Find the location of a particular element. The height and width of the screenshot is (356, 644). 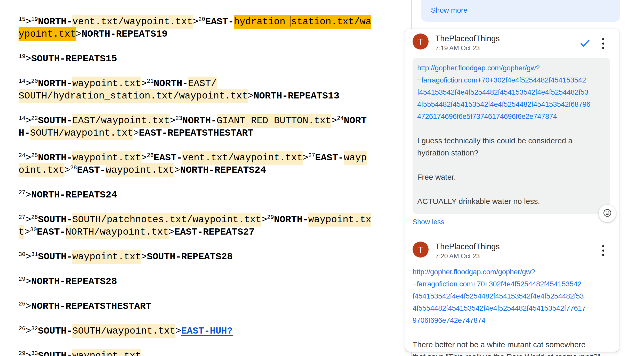

comment-body: There better not be a white mutant cat s… is located at coordinates (511, 347).